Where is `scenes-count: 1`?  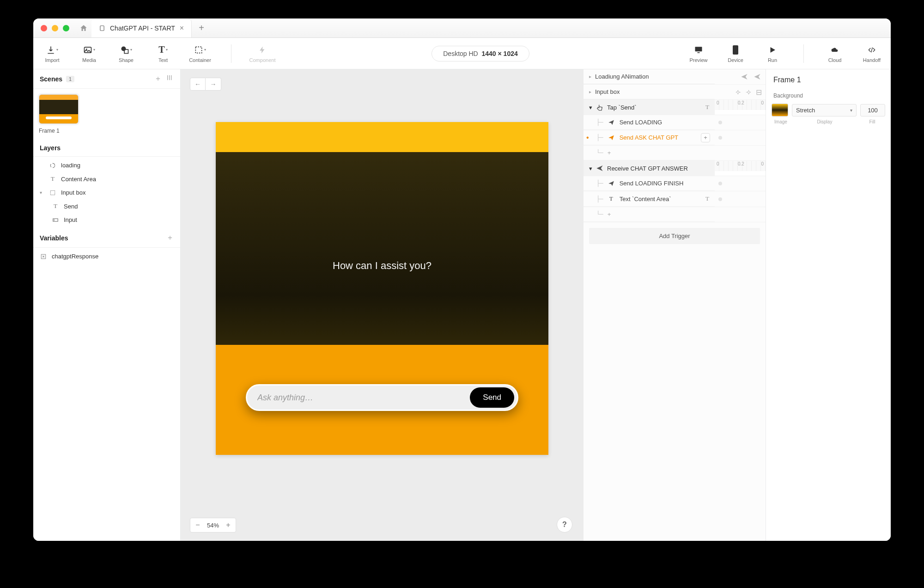
scenes-count: 1 is located at coordinates (70, 79).